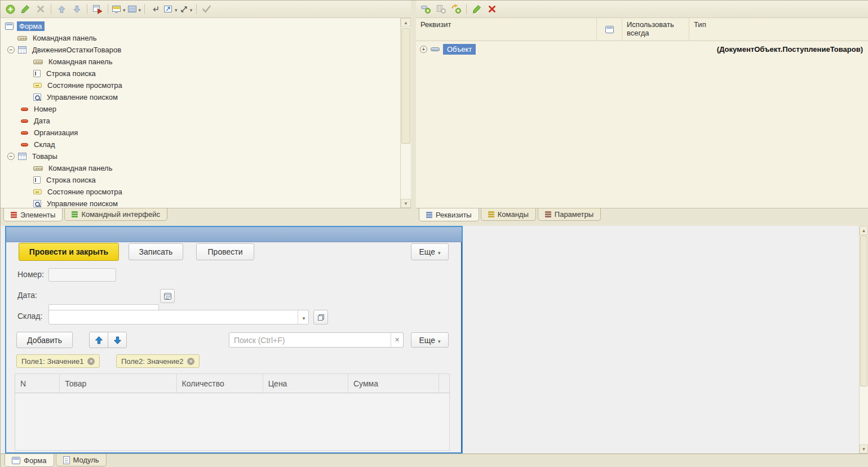 The height and width of the screenshot is (467, 868). I want to click on tree-item-form: Форма, so click(205, 26).